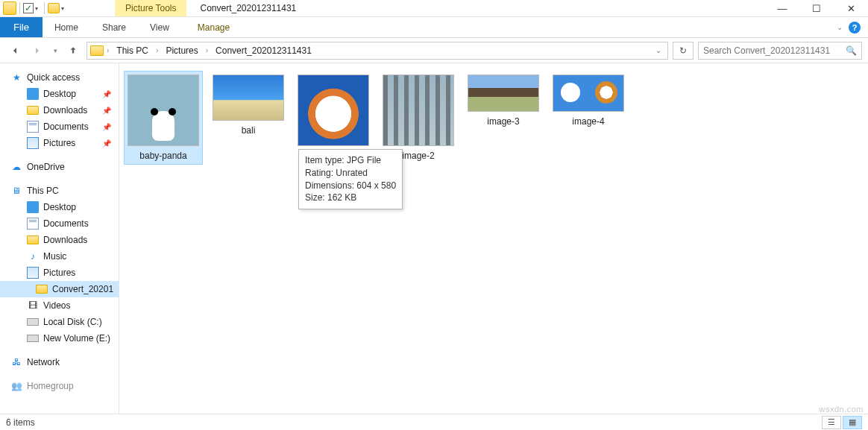  What do you see at coordinates (774, 51) in the screenshot?
I see `search-input` at bounding box center [774, 51].